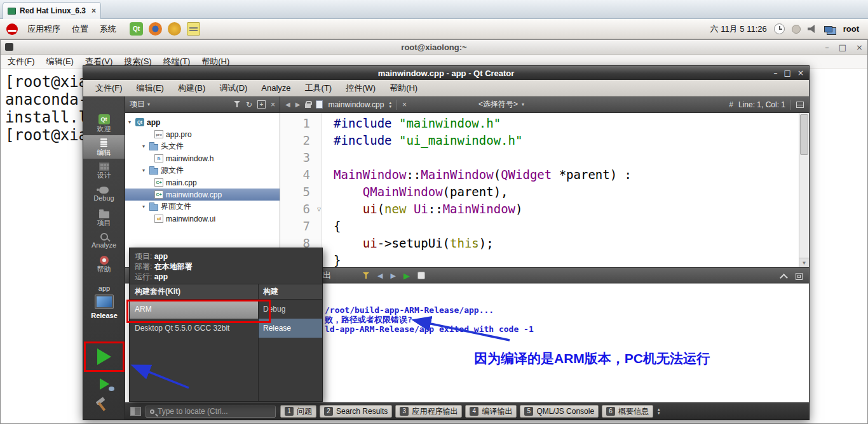  What do you see at coordinates (301, 190) in the screenshot?
I see `editor-gutter: 123456▽789` at bounding box center [301, 190].